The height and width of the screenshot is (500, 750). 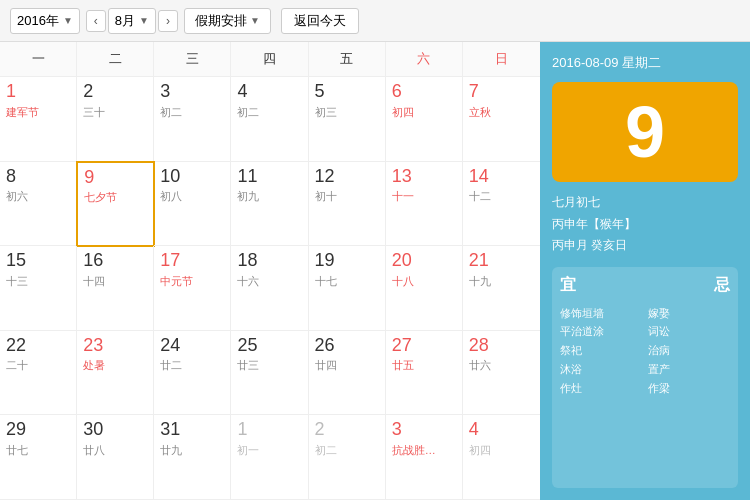 What do you see at coordinates (645, 378) in the screenshot?
I see `yi-ji-section: 宜 忌 修饰垣墙平治道涂祭祀沐浴作灶 嫁娶词讼治病置产作梁` at bounding box center [645, 378].